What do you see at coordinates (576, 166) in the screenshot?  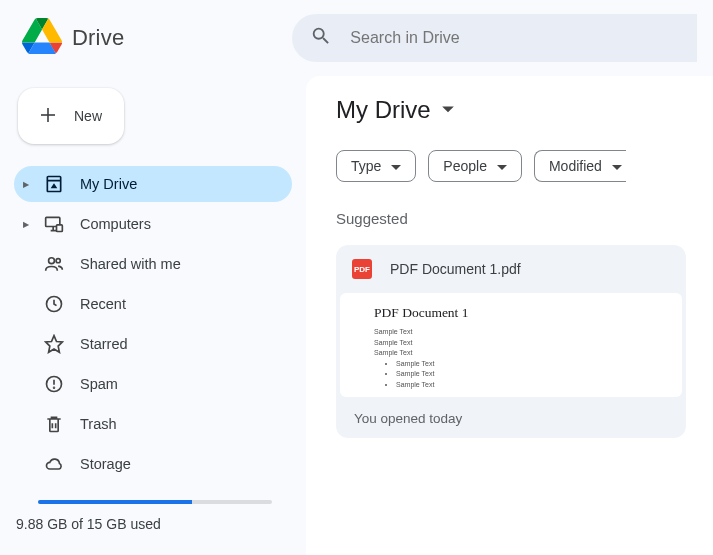 I see `filter-label: Modified` at bounding box center [576, 166].